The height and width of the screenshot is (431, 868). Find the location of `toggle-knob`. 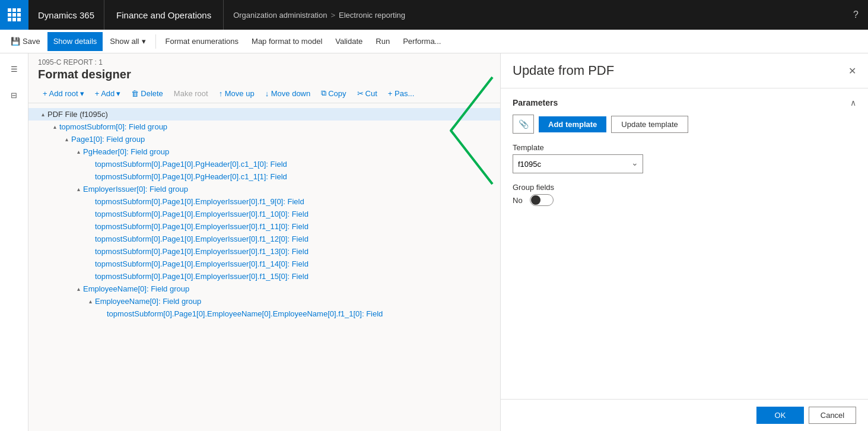

toggle-knob is located at coordinates (536, 200).